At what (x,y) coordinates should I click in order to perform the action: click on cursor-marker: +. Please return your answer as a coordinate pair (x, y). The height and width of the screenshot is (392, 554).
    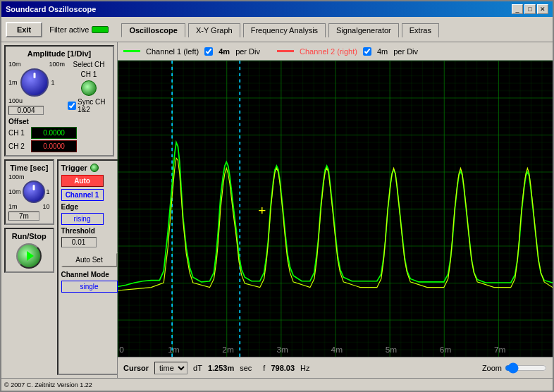
    Looking at the image, I should click on (262, 210).